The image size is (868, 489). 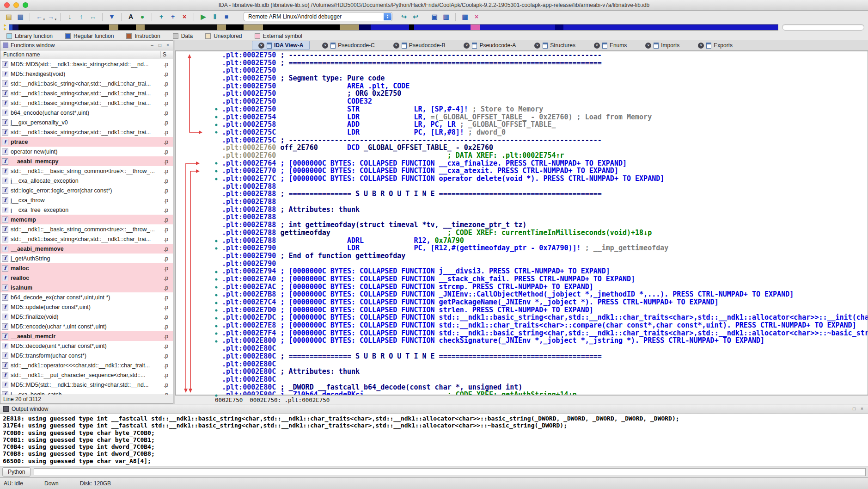 I want to click on navigation-band, so click(x=394, y=27).